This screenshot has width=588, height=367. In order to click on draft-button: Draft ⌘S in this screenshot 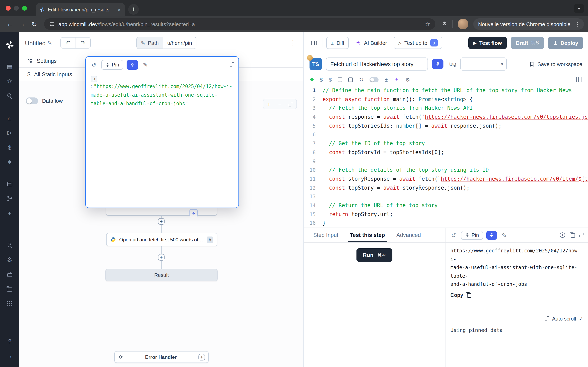, I will do `click(527, 43)`.